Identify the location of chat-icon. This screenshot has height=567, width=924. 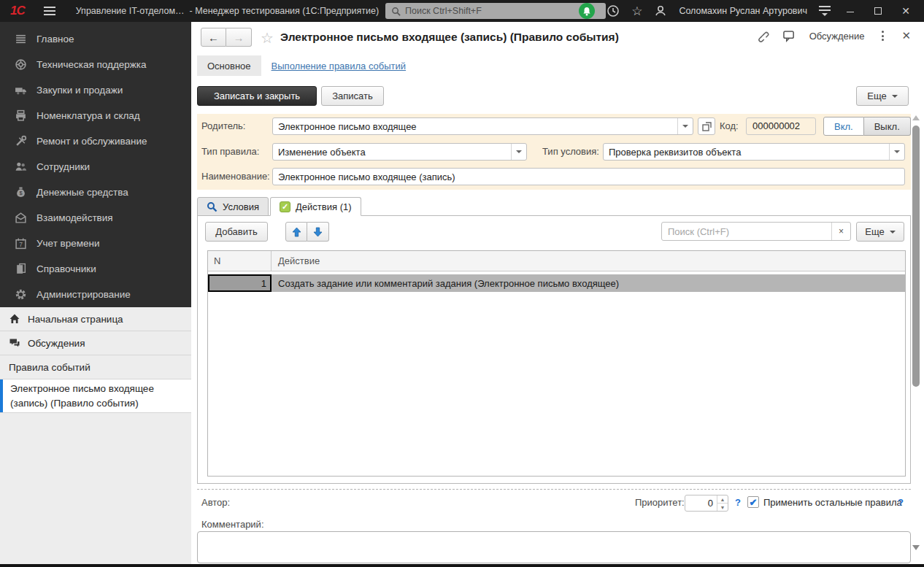
(15, 343).